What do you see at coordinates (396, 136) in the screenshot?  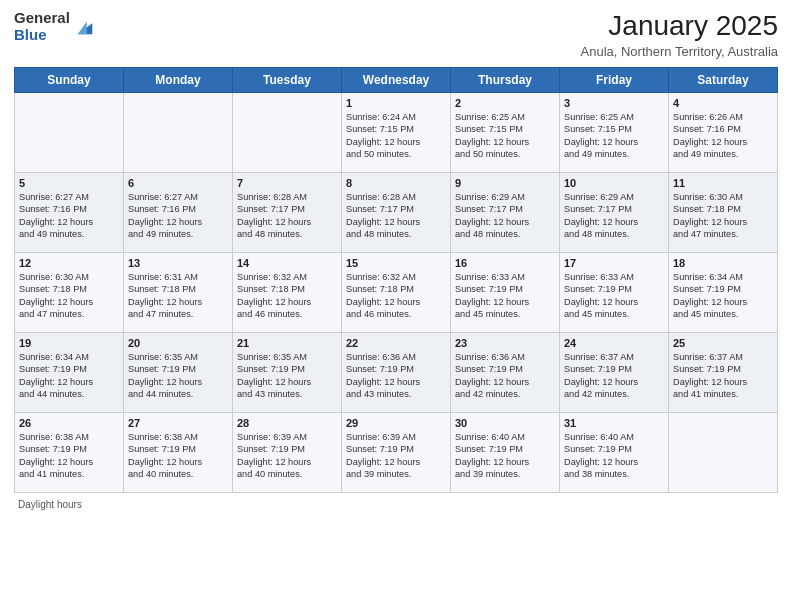 I see `day-info: Sunrise: 6:24 AMSunset: 7:15 PMDaylight:…` at bounding box center [396, 136].